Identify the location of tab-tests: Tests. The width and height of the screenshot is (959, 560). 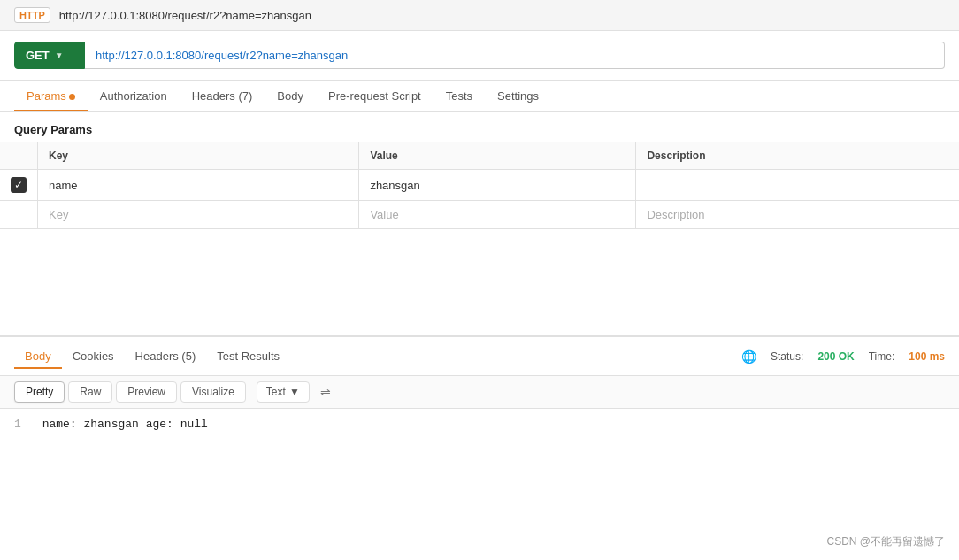
(459, 96).